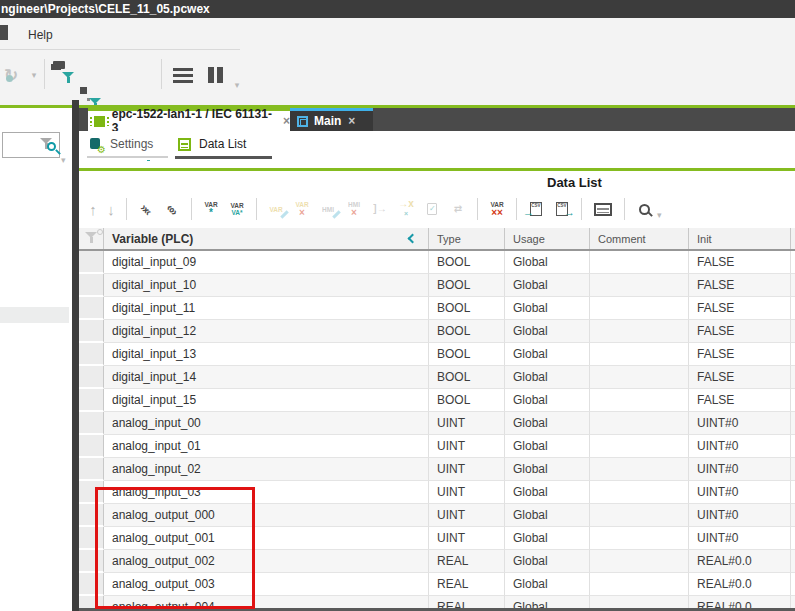 The width and height of the screenshot is (795, 611). I want to click on project-search-input, so click(31, 145).